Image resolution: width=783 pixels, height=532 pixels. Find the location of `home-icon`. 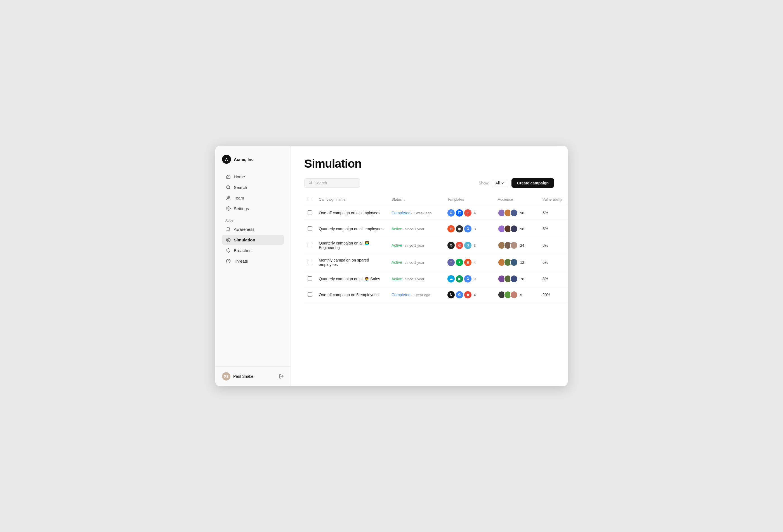

home-icon is located at coordinates (228, 176).